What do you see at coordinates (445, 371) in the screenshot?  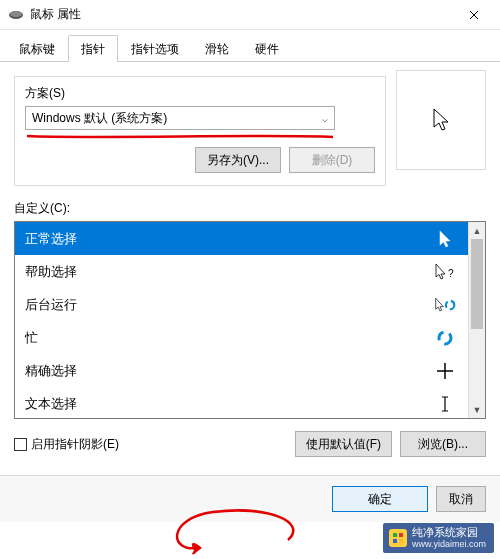 I see `cross-cursor-icon` at bounding box center [445, 371].